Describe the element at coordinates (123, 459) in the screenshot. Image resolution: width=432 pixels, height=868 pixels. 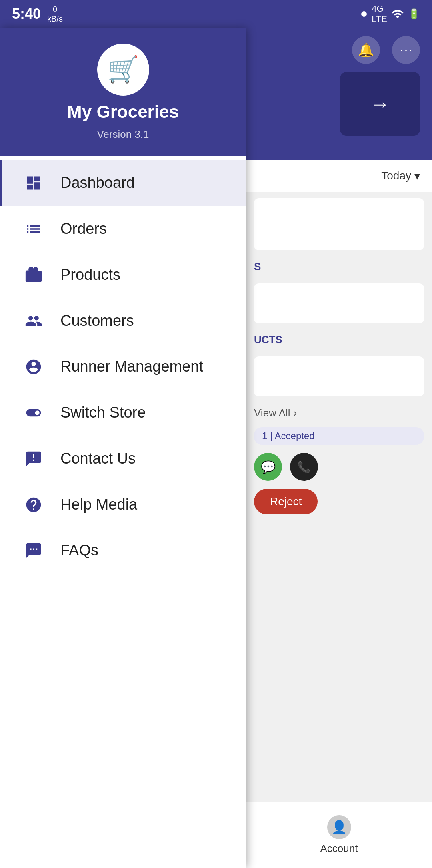
I see `sidebar-item-contact-us: Contact Us` at that location.